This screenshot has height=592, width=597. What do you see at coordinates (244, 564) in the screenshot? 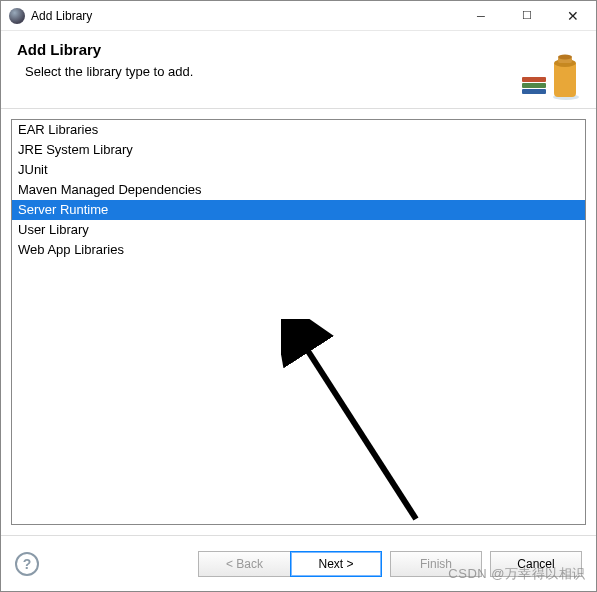
I see `back-button: < Back` at bounding box center [244, 564].